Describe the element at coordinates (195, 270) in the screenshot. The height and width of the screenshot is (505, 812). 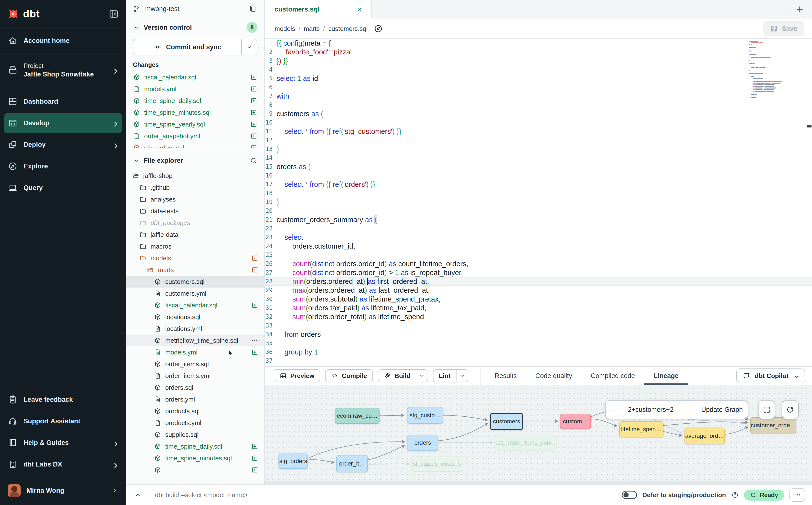
I see `tree-item-marts: marts` at that location.